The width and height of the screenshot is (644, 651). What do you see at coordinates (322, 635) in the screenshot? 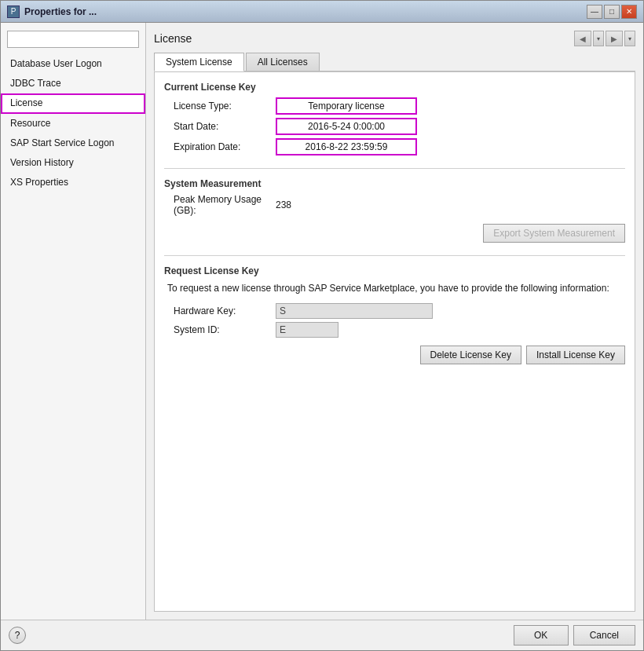
I see `footer: ? OK Cancel` at bounding box center [322, 635].